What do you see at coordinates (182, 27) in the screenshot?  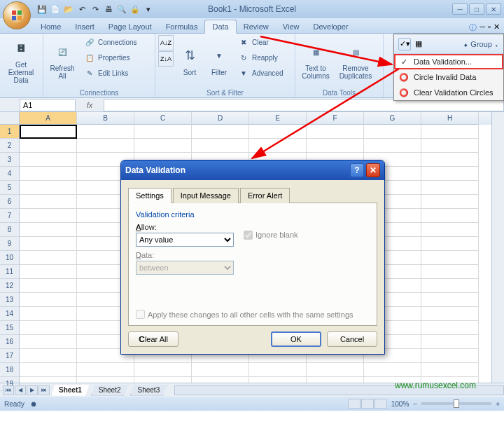 I see `tab-formulas: Formulas` at bounding box center [182, 27].